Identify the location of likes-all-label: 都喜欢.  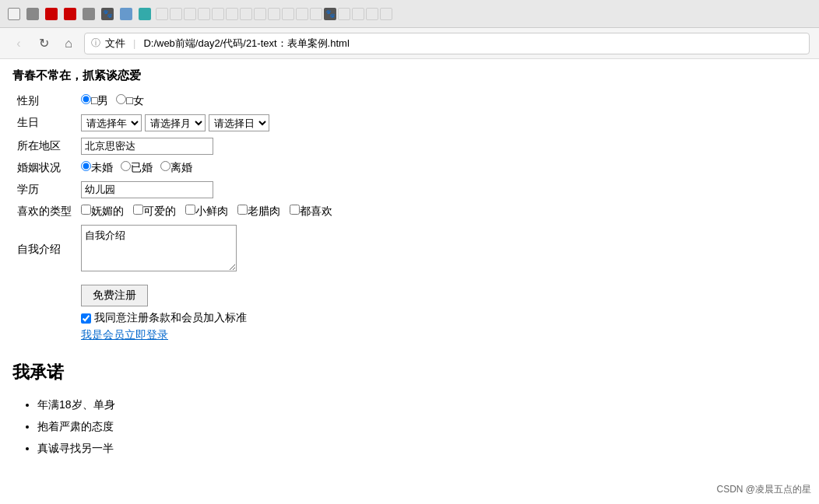
(311, 211).